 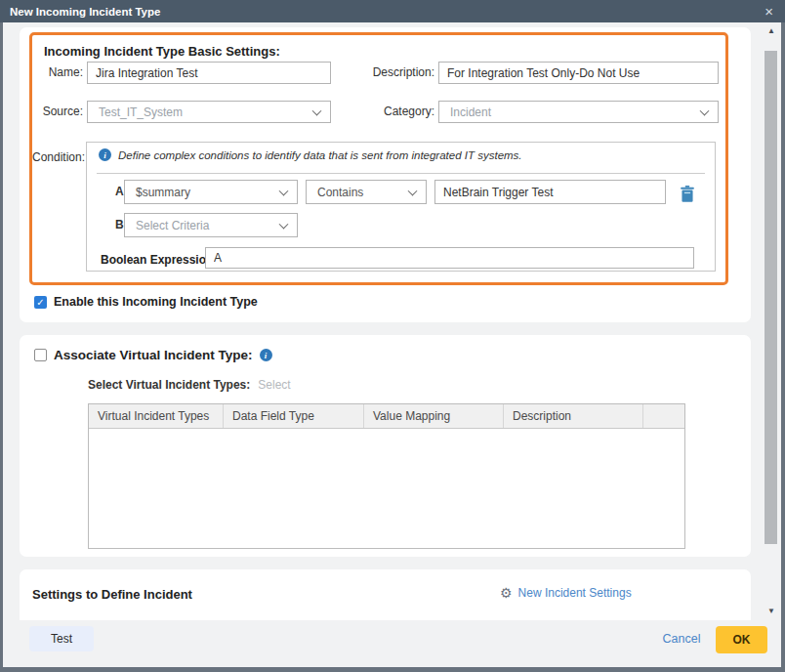 I want to click on gear-icon: ⚙, so click(x=506, y=593).